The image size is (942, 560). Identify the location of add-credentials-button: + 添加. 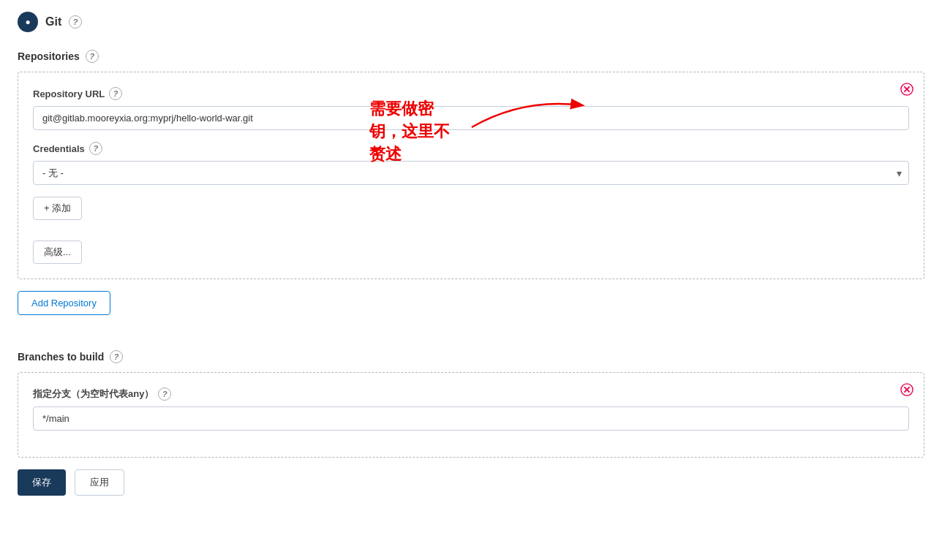
(57, 208).